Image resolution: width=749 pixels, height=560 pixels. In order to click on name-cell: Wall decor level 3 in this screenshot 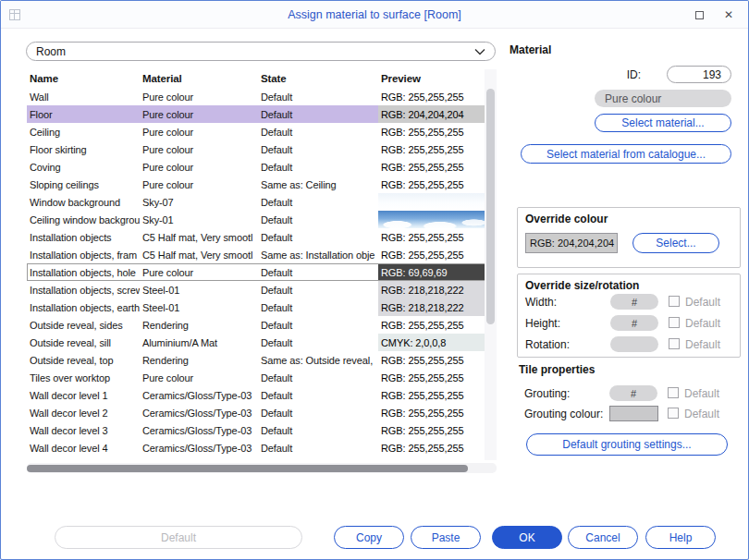, I will do `click(83, 431)`.